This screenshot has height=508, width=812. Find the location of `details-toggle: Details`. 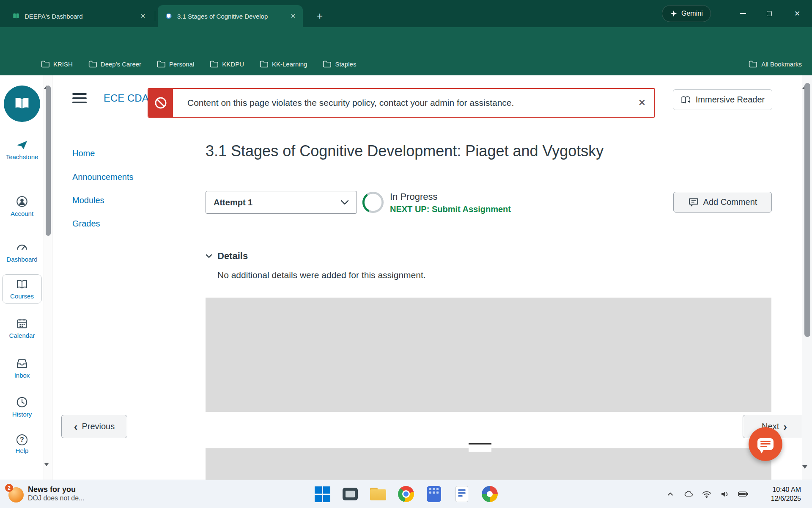

details-toggle: Details is located at coordinates (227, 256).